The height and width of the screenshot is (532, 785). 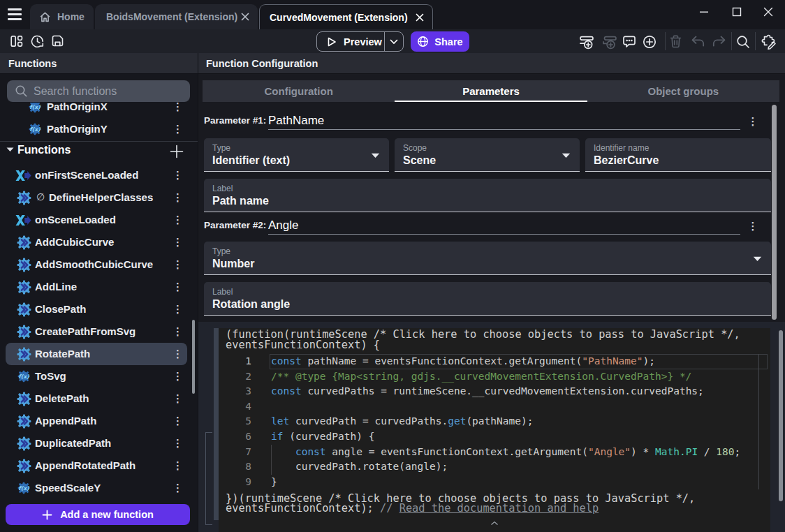 I want to click on function-item-DefineHelperClasses: ∅DefineHelperClasses⋮, so click(x=99, y=198).